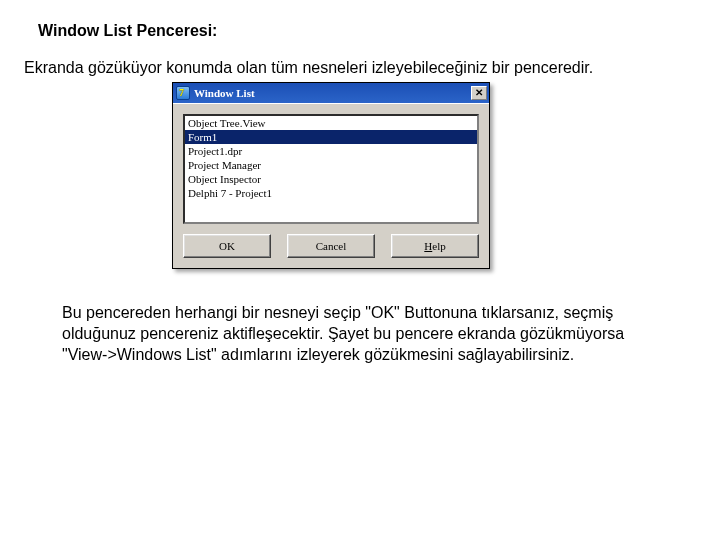 This screenshot has height=540, width=720. Describe the element at coordinates (331, 137) in the screenshot. I see `list-item: Form1` at that location.